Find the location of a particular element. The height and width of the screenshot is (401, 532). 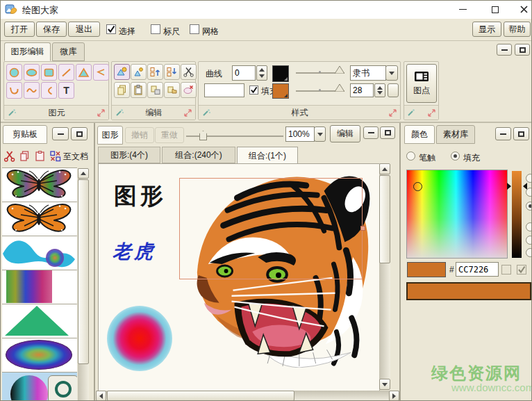

selection-rectangle is located at coordinates (271, 229).